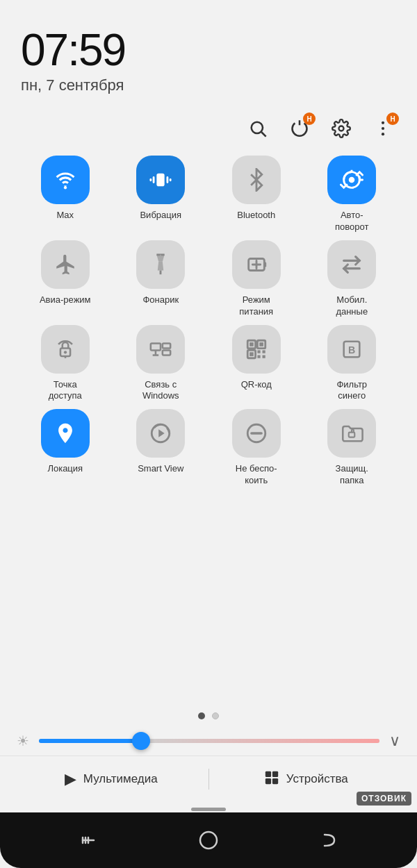 The height and width of the screenshot is (868, 417). What do you see at coordinates (256, 215) in the screenshot?
I see `bluetooth-label: Bluetooth` at bounding box center [256, 215].